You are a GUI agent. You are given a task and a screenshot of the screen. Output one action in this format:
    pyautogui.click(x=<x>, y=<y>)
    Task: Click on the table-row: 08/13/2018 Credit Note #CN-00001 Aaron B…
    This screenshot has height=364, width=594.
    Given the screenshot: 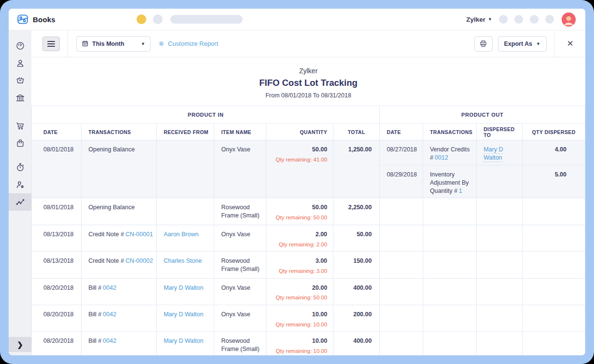 What is the action you would take?
    pyautogui.click(x=309, y=238)
    